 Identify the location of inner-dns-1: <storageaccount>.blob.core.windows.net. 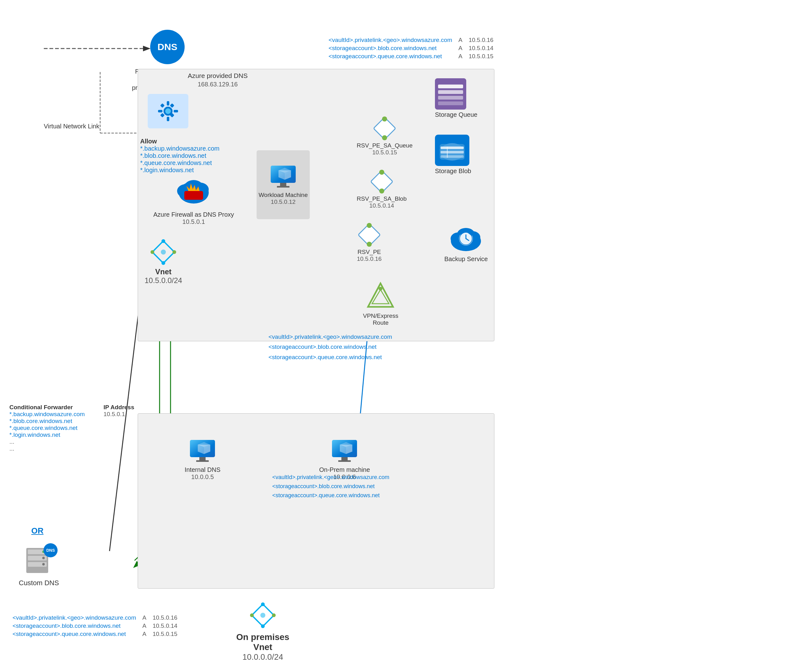
(330, 347).